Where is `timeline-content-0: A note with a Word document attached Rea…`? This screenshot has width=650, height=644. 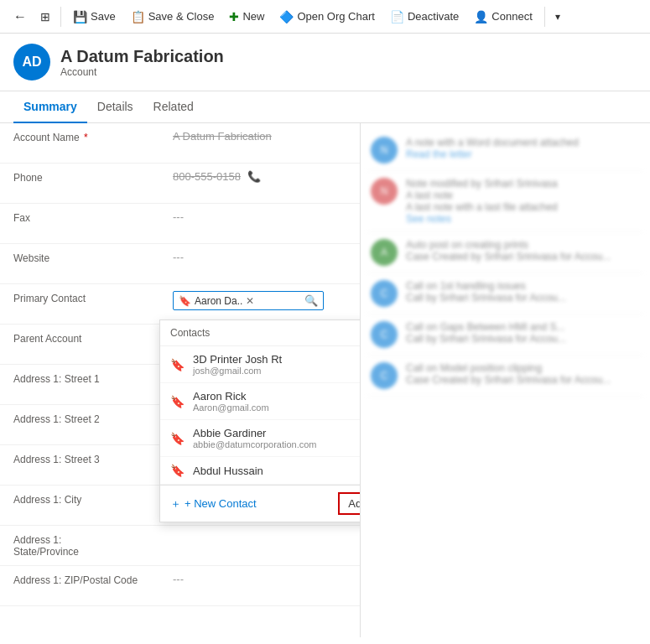
timeline-content-0: A note with a Word document attached Rea… is located at coordinates (523, 150).